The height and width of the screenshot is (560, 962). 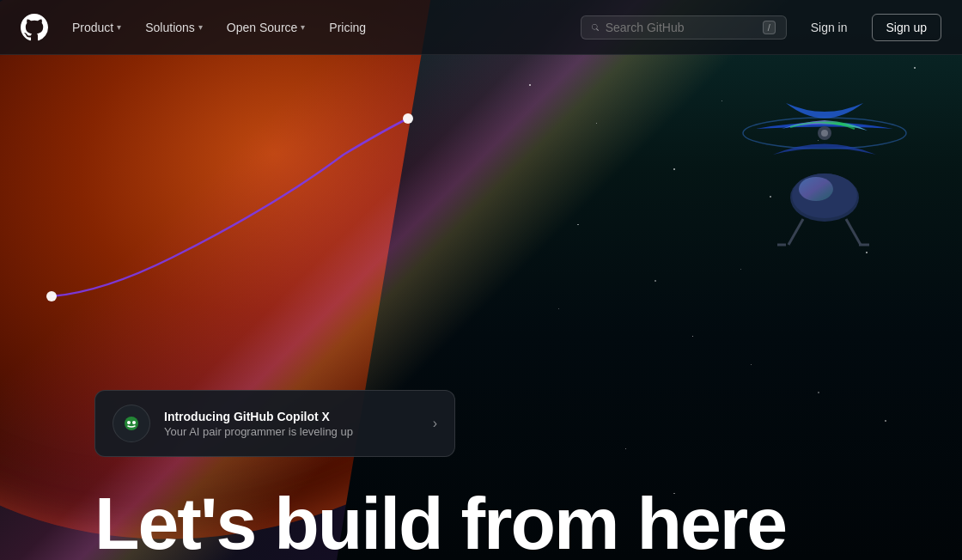 I want to click on product-label: Product, so click(x=93, y=27).